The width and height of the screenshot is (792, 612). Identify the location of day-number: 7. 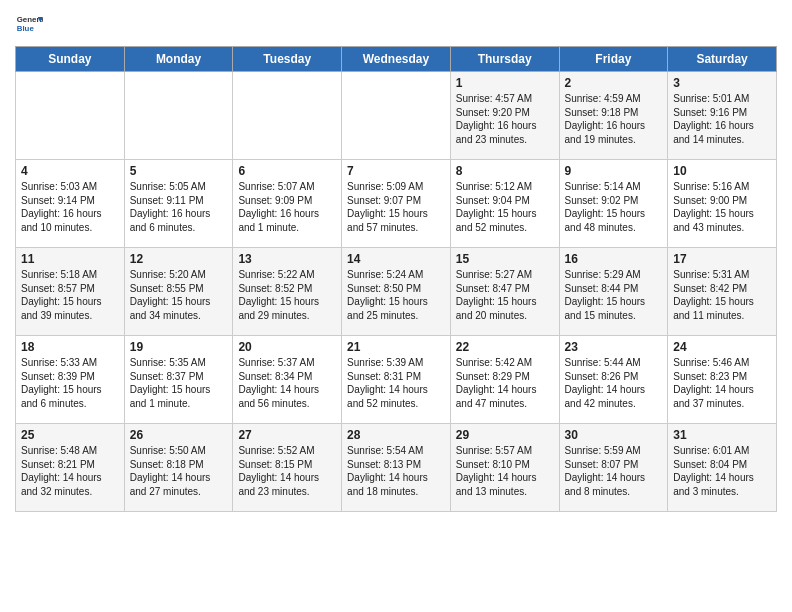
(396, 171).